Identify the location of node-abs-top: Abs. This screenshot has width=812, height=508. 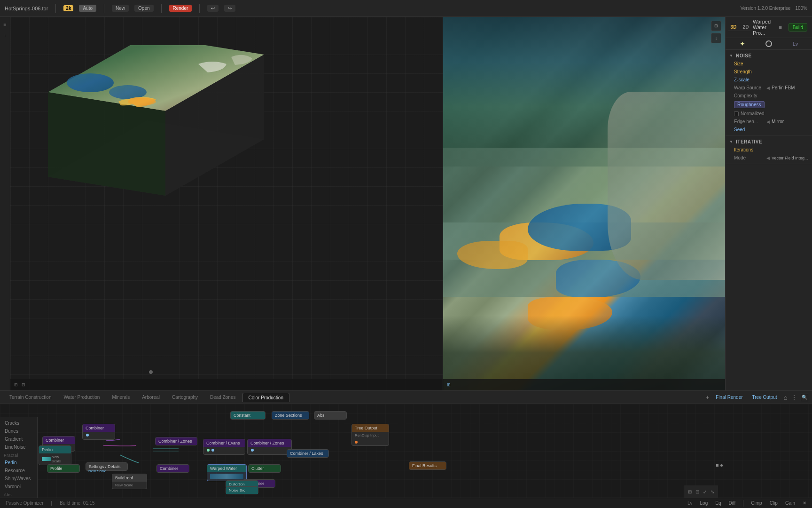
(330, 415).